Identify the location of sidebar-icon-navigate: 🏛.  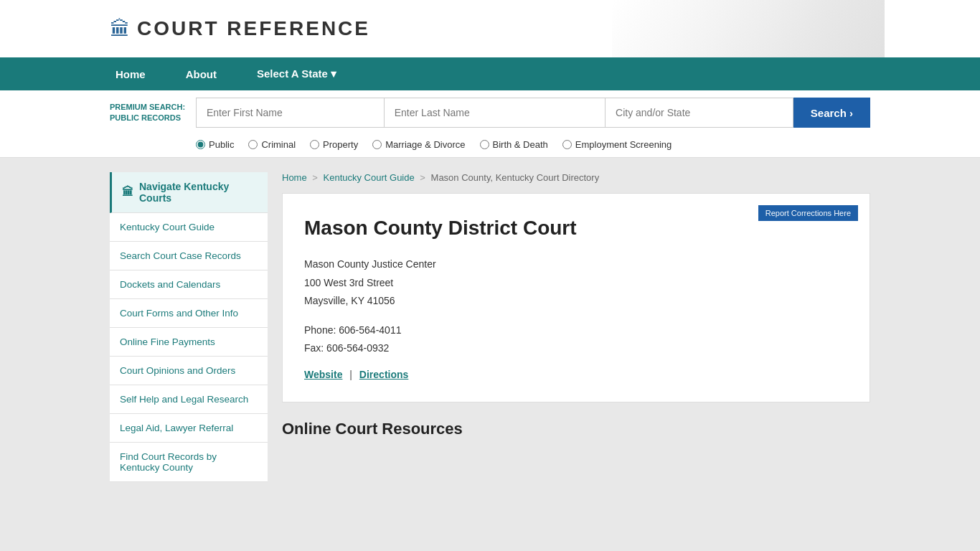
(128, 192).